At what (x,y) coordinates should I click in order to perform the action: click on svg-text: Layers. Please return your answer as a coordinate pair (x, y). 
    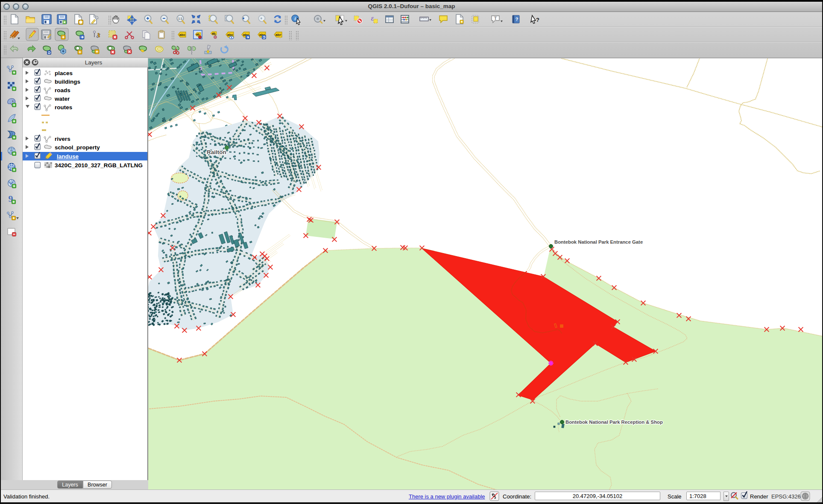
    Looking at the image, I should click on (94, 62).